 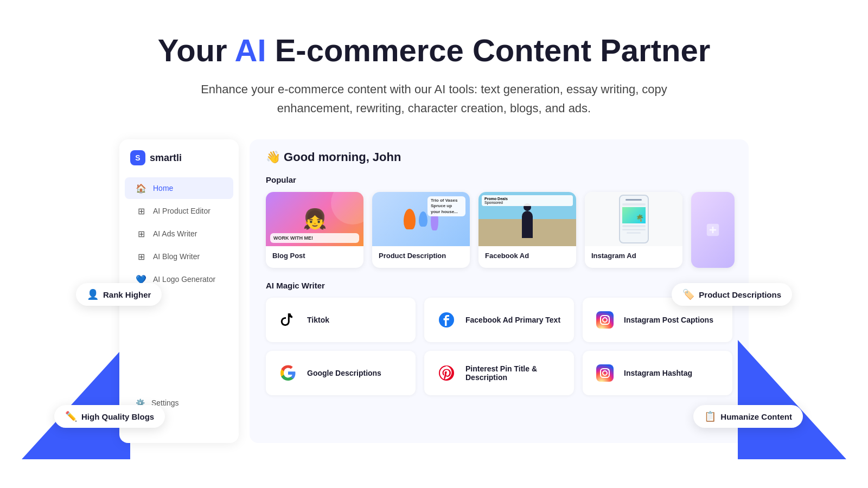 What do you see at coordinates (318, 320) in the screenshot?
I see `tiktok-label: Tiktok` at bounding box center [318, 320].